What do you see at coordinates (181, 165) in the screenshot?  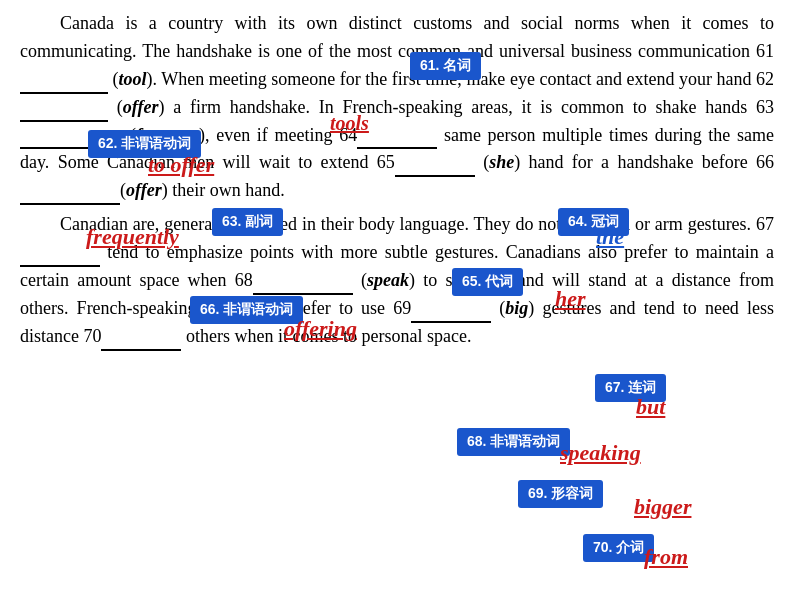 I see `answer-62: to offer` at bounding box center [181, 165].